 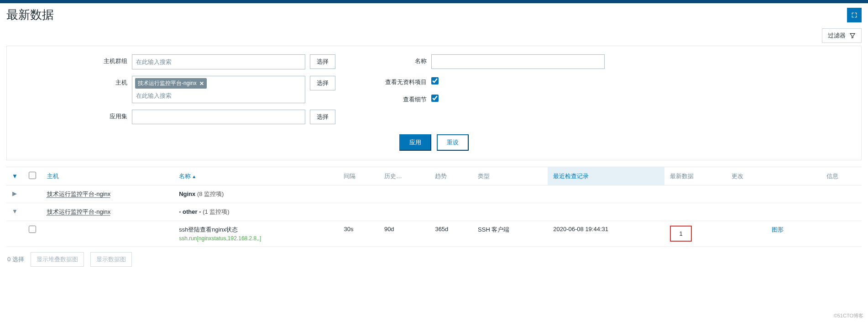 What do you see at coordinates (256, 234) in the screenshot?
I see `item-name-cell: ssh登陆查看nginx状态 ssh.run[nginxstatus,192.1…` at bounding box center [256, 234].